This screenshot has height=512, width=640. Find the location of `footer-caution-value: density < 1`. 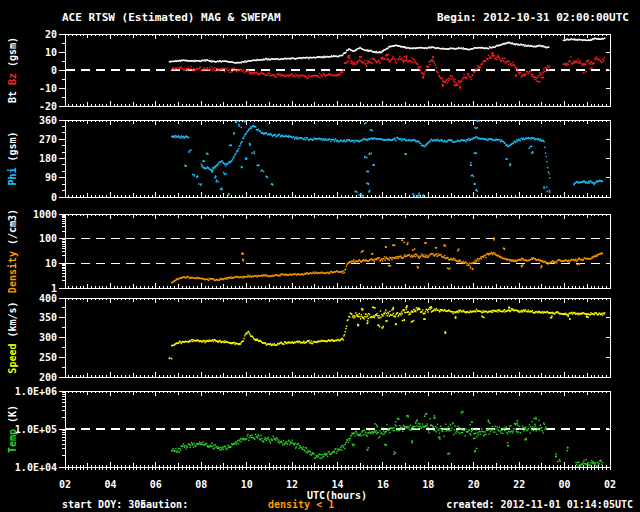

footer-caution-value: density < 1 is located at coordinates (301, 504).